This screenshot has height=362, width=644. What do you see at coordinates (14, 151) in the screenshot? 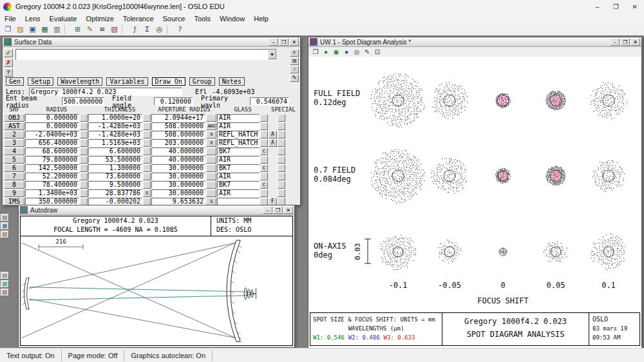
I see `surface-row-button: 4` at bounding box center [14, 151].